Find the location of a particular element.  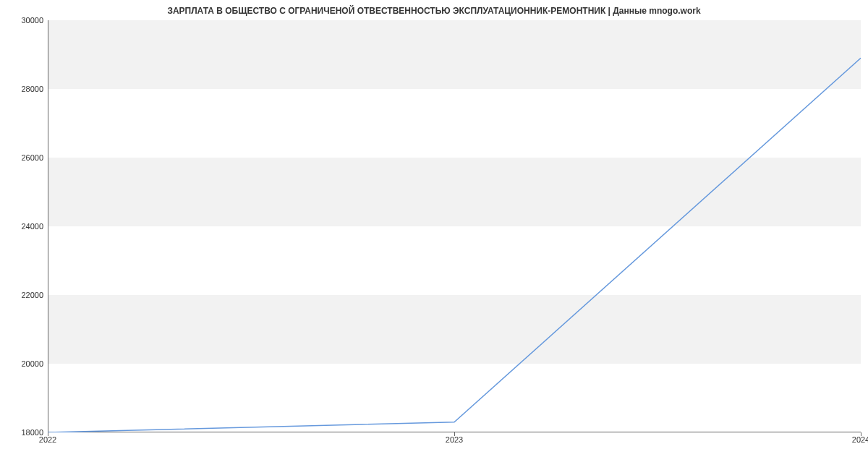

y-tick-label: 24000 is located at coordinates (24, 226).